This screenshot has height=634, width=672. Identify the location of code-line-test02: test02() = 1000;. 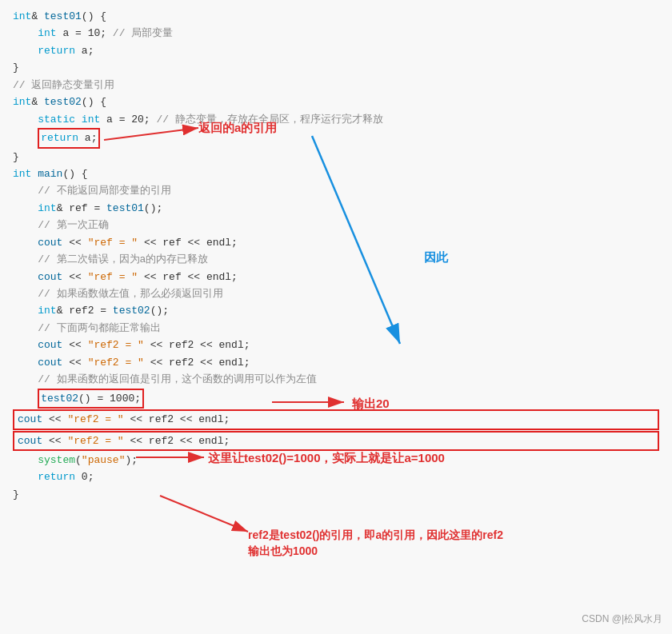
(336, 398).